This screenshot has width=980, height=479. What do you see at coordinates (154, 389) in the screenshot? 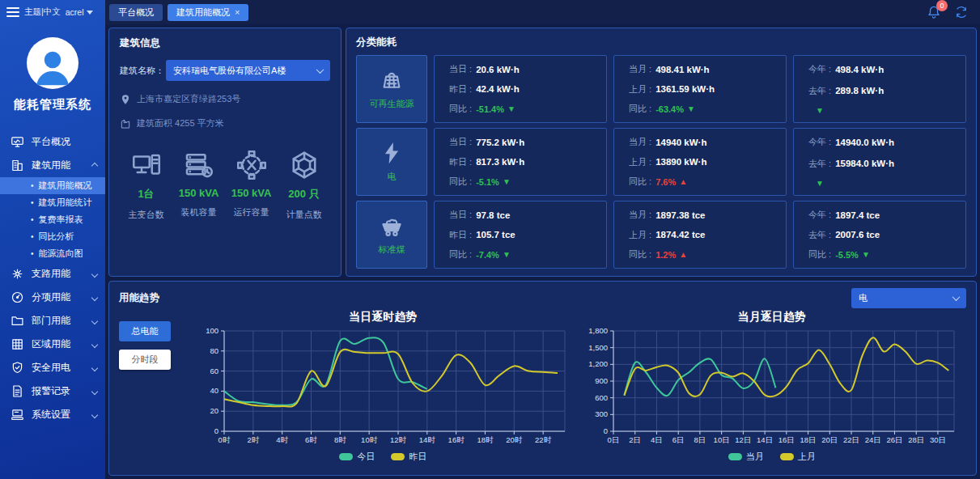
I see `trend-mode-buttons: 总电能 分时段` at bounding box center [154, 389].